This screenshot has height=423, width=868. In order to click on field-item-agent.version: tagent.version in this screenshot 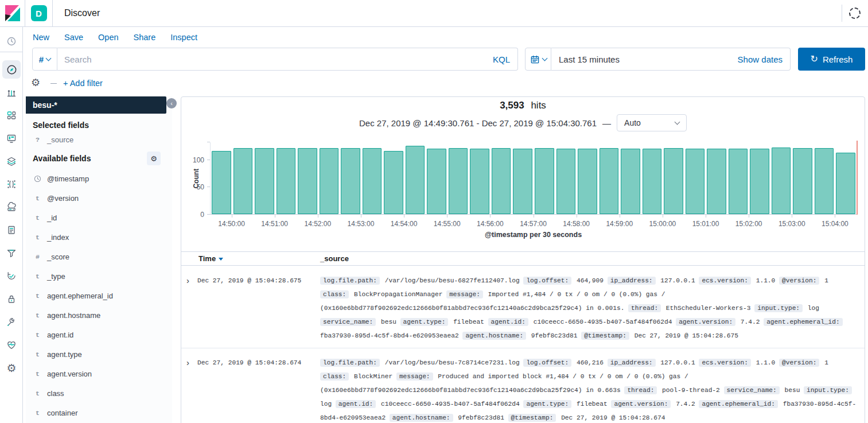, I will do `click(99, 374)`.